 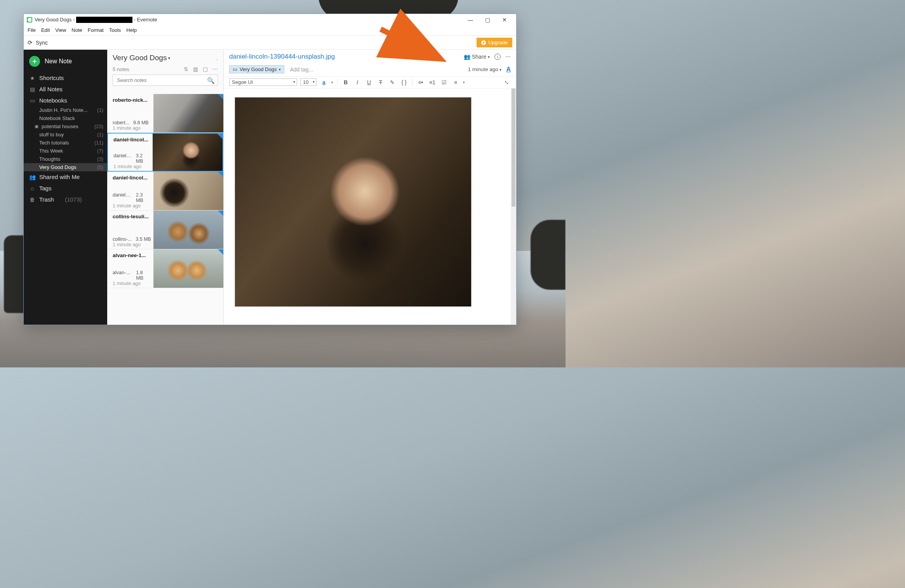 What do you see at coordinates (65, 200) in the screenshot?
I see `sidebar-trash: 🗑Trash (1073)` at bounding box center [65, 200].